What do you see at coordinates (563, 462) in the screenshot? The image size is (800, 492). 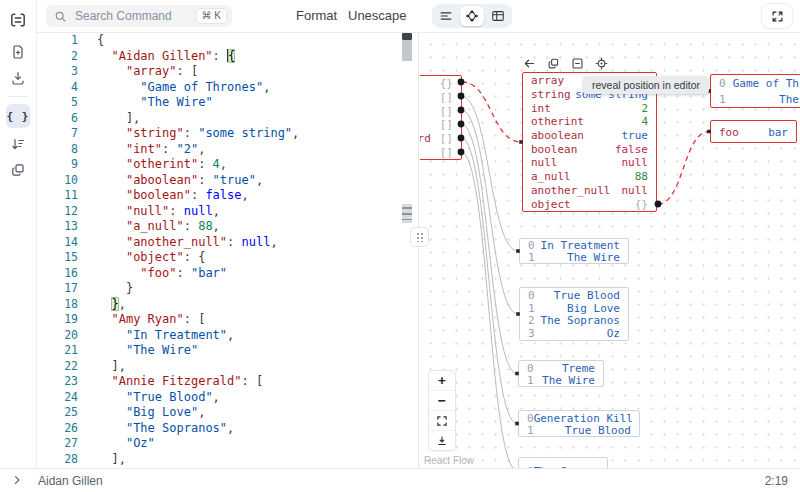 I see `graph-node-alice: 0The Corner` at bounding box center [563, 462].